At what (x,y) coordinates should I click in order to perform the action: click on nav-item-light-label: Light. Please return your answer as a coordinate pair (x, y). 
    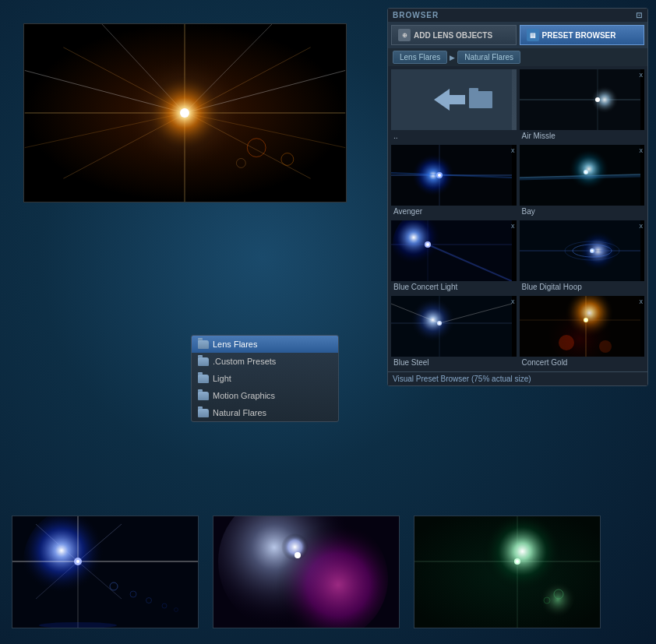
    Looking at the image, I should click on (222, 378).